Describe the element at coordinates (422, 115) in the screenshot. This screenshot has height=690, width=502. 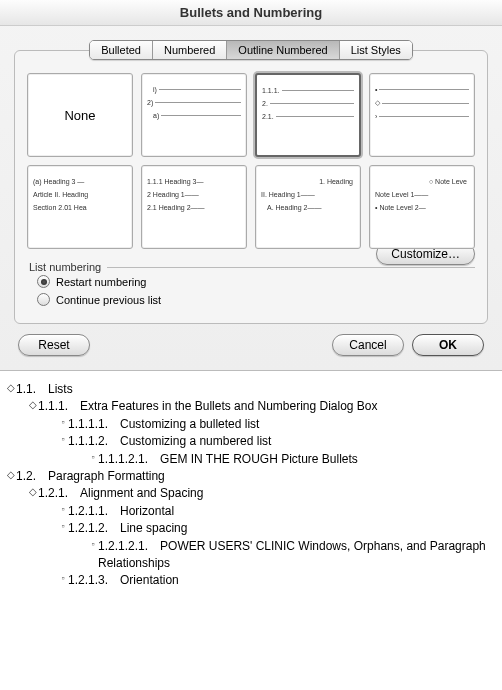
I see `gallery-item-3: • ◇ ›` at that location.